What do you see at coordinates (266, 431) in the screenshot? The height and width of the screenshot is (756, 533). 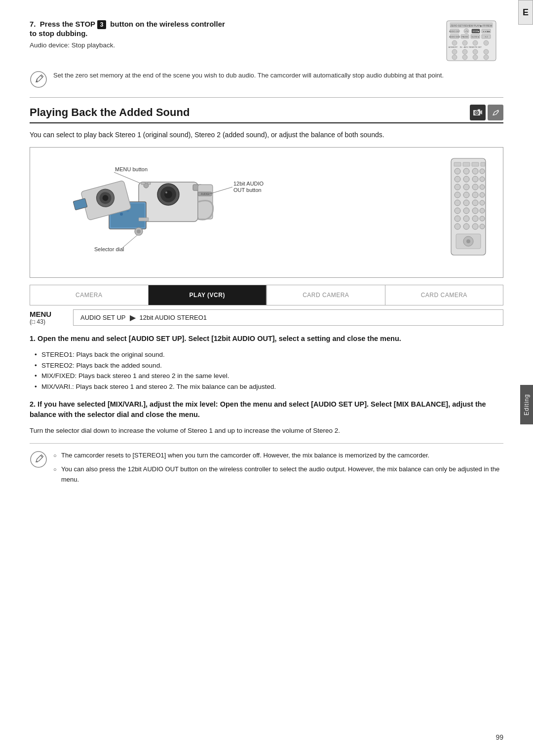 I see `step2-text: Turn the selector dial down to increase …` at bounding box center [266, 431].